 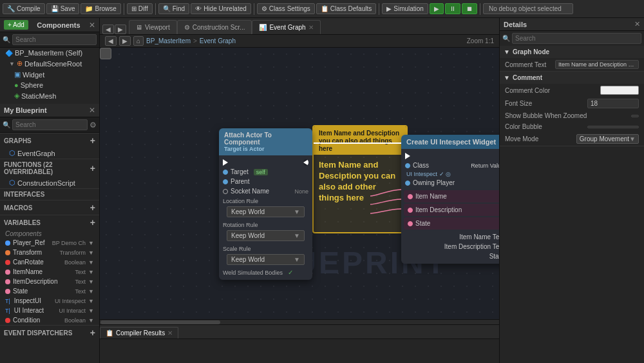 I want to click on debug-selector: No debug object selected, so click(x=528, y=9).